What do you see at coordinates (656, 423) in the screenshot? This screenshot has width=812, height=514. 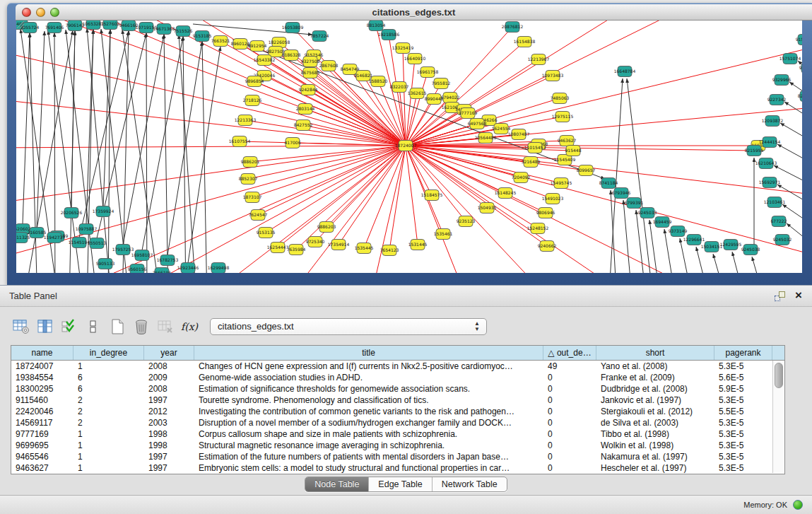 I see `table-cell: de Silva et al. (2003)` at bounding box center [656, 423].